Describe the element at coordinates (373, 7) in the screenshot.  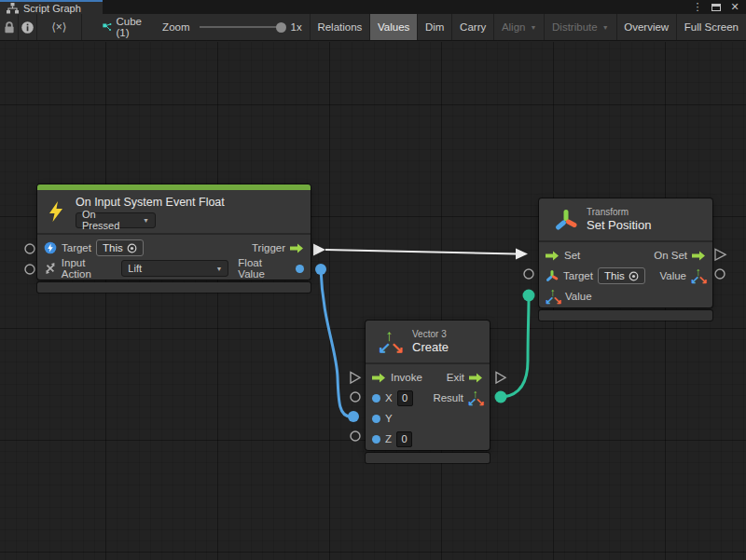
I see `window-tab-bar: Script Graph ⋮ ✕` at that location.